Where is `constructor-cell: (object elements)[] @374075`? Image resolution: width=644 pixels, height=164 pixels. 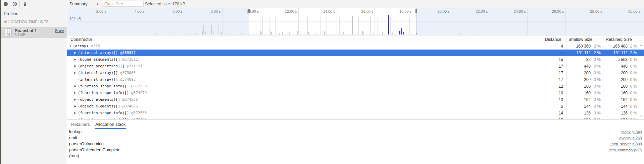
constructor-cell: (object elements)[] @374075 is located at coordinates (109, 106).